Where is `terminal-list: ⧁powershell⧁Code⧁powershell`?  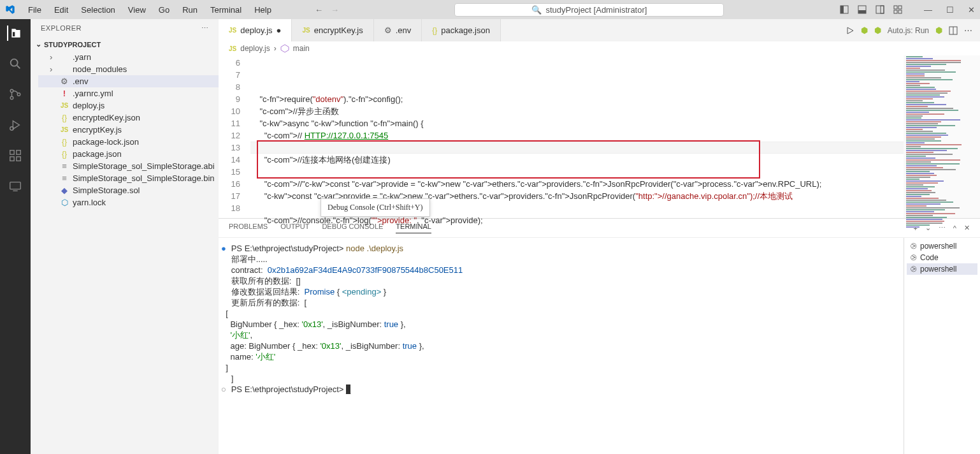 terminal-list: ⧁powershell⧁Code⧁powershell is located at coordinates (942, 346).